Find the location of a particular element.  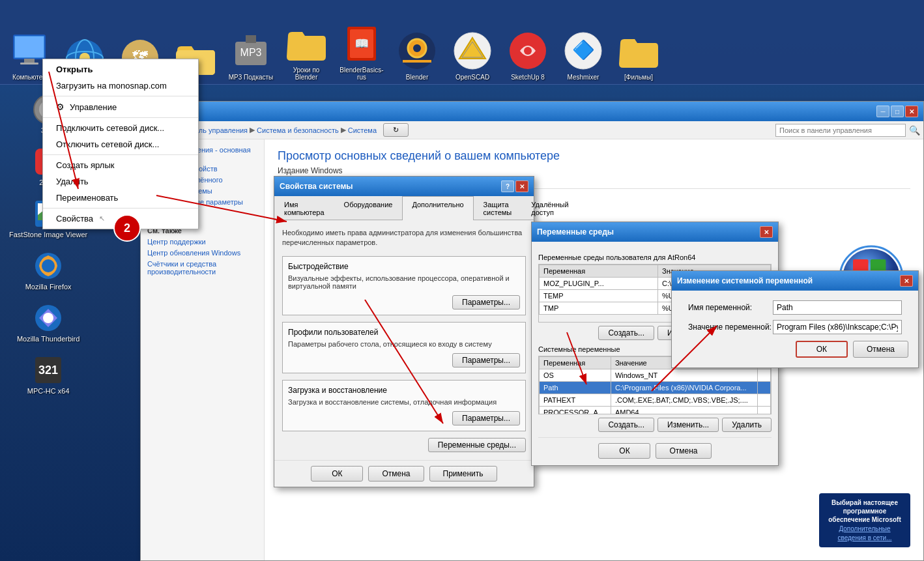

top-icon-sketchup: SketchUp 8 is located at coordinates (528, 55).